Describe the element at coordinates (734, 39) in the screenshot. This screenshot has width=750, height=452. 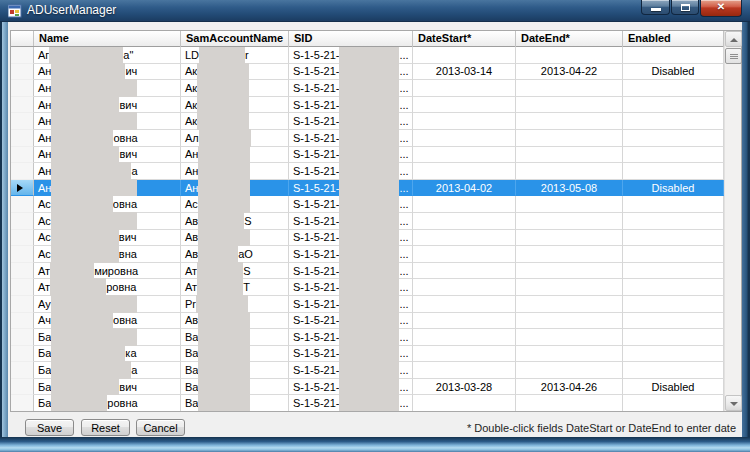
I see `scrollbar-up-button` at that location.